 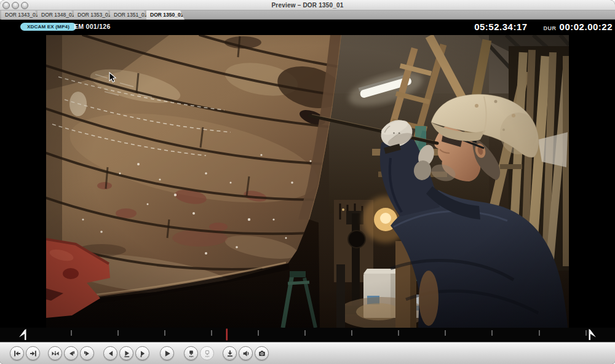 I want to click on essence-mark-list-button, so click(x=207, y=353).